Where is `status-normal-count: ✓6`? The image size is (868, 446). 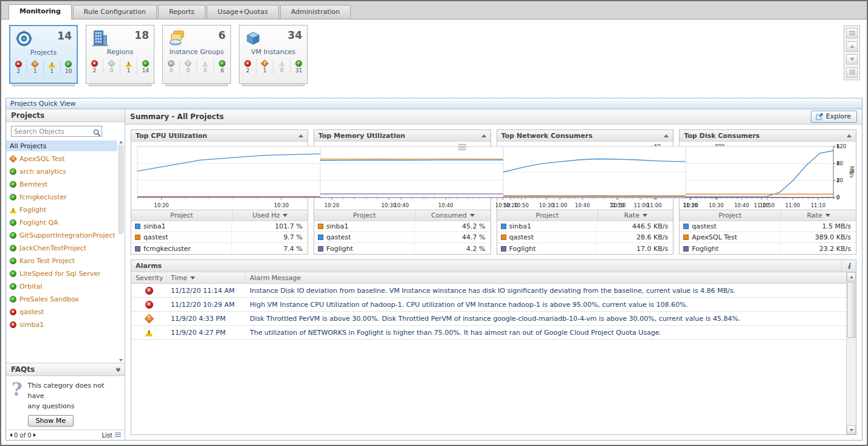 status-normal-count: ✓6 is located at coordinates (222, 67).